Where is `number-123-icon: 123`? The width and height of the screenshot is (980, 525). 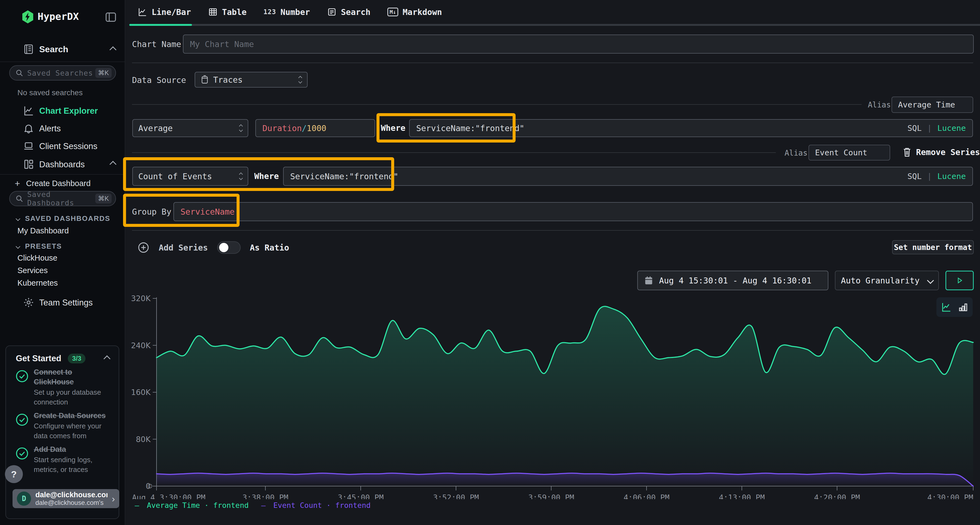 number-123-icon: 123 is located at coordinates (270, 12).